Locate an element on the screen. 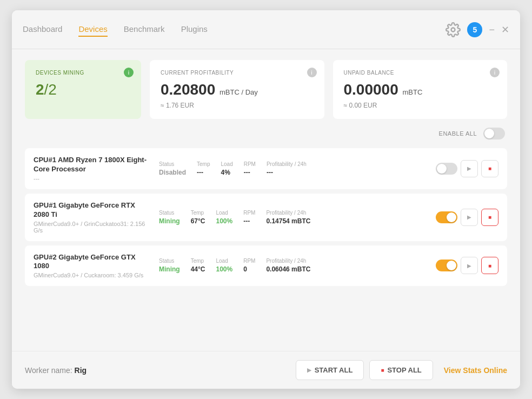 The height and width of the screenshot is (399, 532). device-rpm-gpu2: 0 is located at coordinates (249, 269).